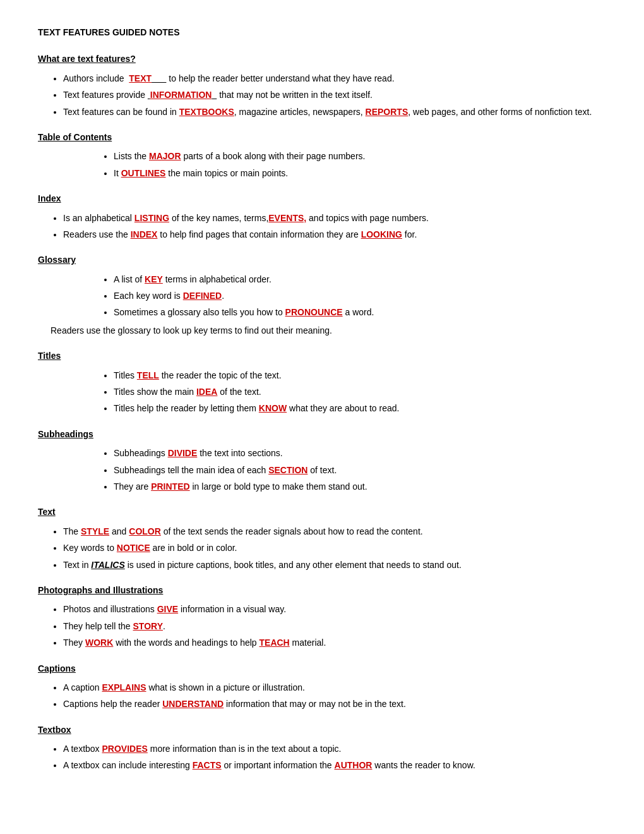  What do you see at coordinates (335, 531) in the screenshot?
I see `list-item: The STYLE and COLOR of the text sends th…` at bounding box center [335, 531].